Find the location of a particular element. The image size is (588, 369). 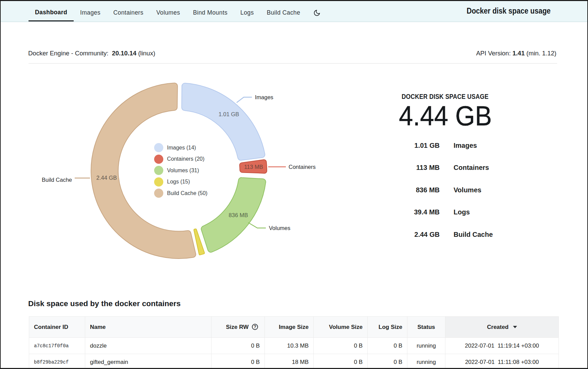

svg-text: 1.01 GB is located at coordinates (229, 114).